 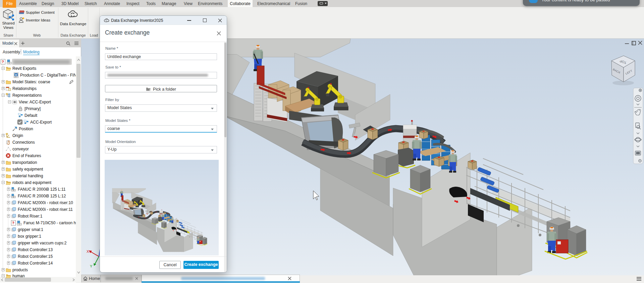 I want to click on svg-text: RVT, so click(x=16, y=77).